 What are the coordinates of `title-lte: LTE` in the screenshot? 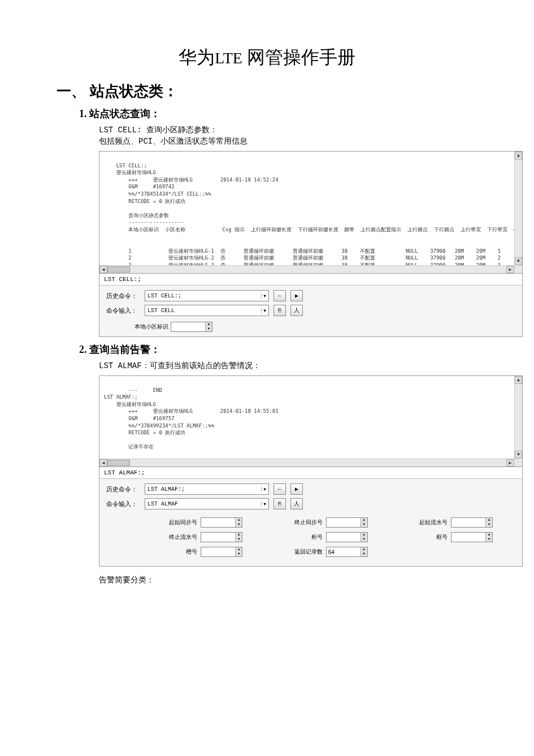 It's located at (228, 58).